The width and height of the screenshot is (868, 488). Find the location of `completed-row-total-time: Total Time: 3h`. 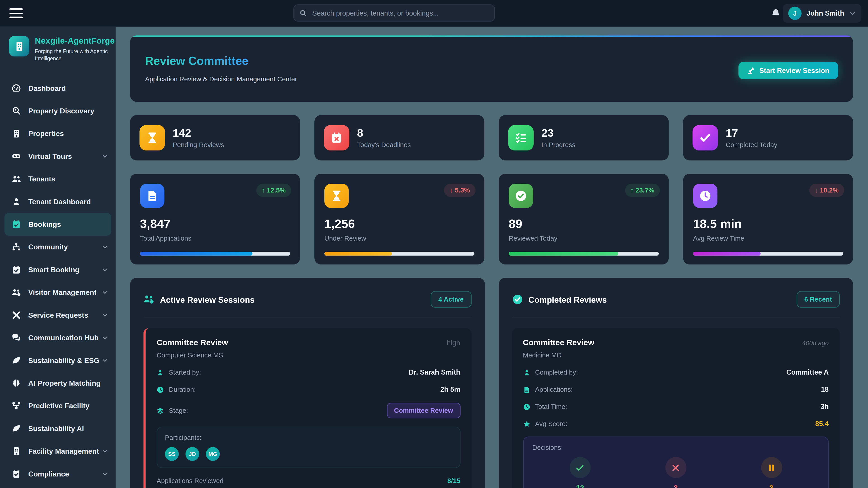

completed-row-total-time: Total Time: 3h is located at coordinates (676, 407).